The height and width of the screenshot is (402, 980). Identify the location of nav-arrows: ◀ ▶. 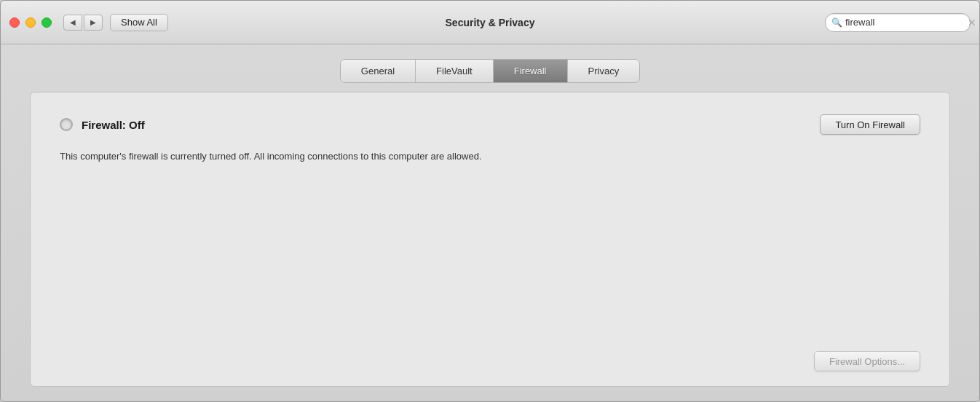
(83, 23).